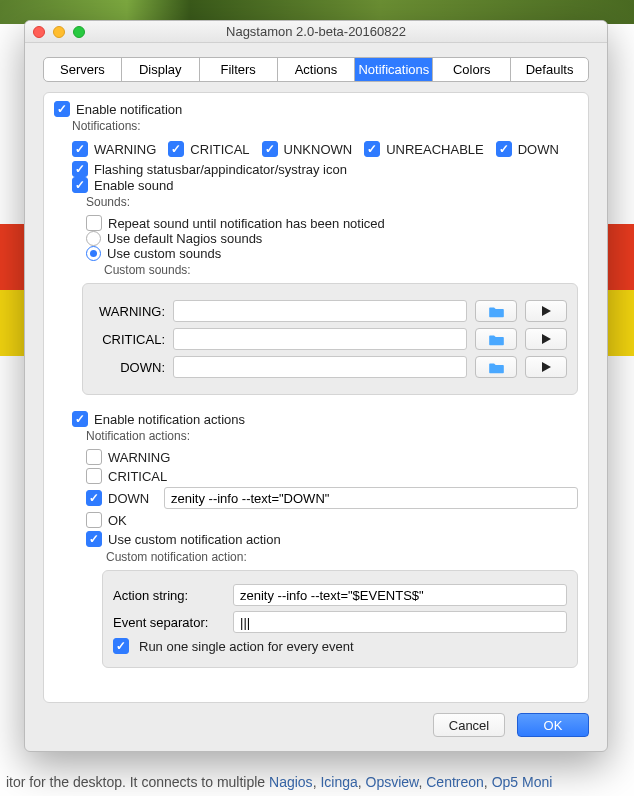  Describe the element at coordinates (330, 339) in the screenshot. I see `custom-sounds-box: WARNING: CRITICAL: DOWN:` at that location.